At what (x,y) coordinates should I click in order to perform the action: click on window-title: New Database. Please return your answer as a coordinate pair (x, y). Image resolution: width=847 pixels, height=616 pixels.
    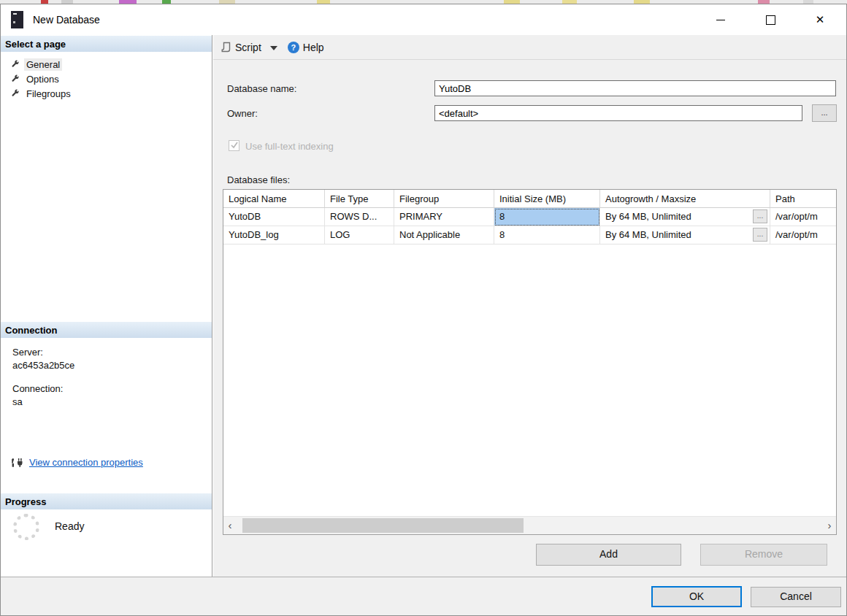
    Looking at the image, I should click on (66, 20).